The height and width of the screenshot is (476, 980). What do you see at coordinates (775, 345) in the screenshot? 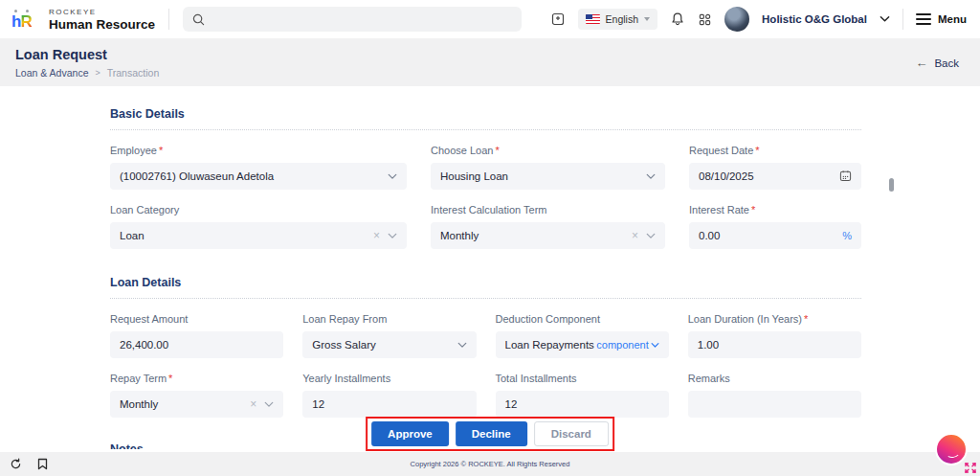
I see `loan-duration-field` at bounding box center [775, 345].